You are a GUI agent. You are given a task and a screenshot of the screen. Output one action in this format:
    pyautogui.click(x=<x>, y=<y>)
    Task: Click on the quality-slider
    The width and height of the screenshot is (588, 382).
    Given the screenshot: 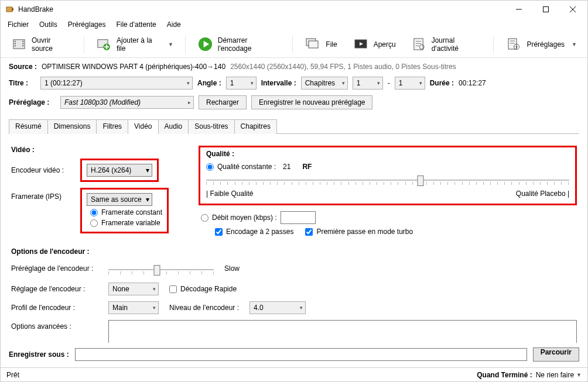 What is the action you would take?
    pyautogui.click(x=388, y=180)
    